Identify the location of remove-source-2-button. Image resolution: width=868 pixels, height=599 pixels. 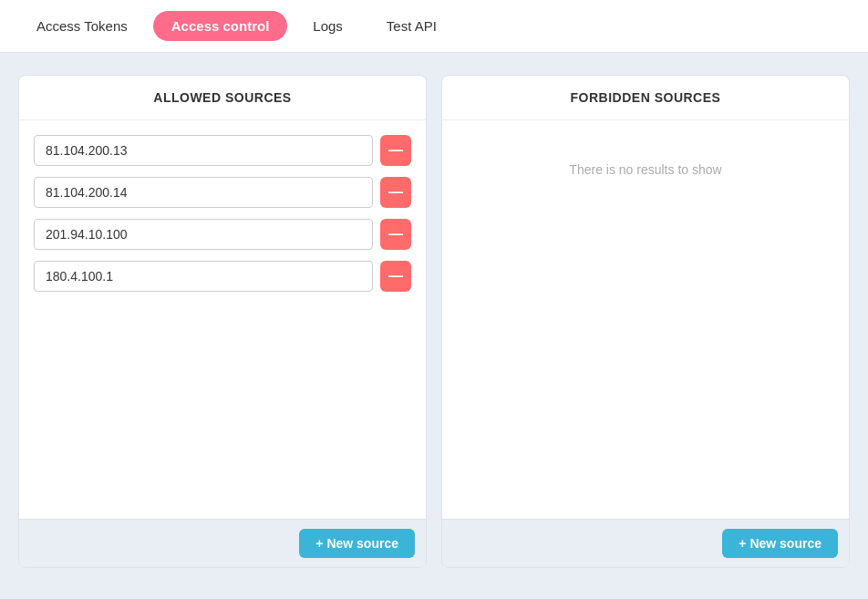
(396, 192).